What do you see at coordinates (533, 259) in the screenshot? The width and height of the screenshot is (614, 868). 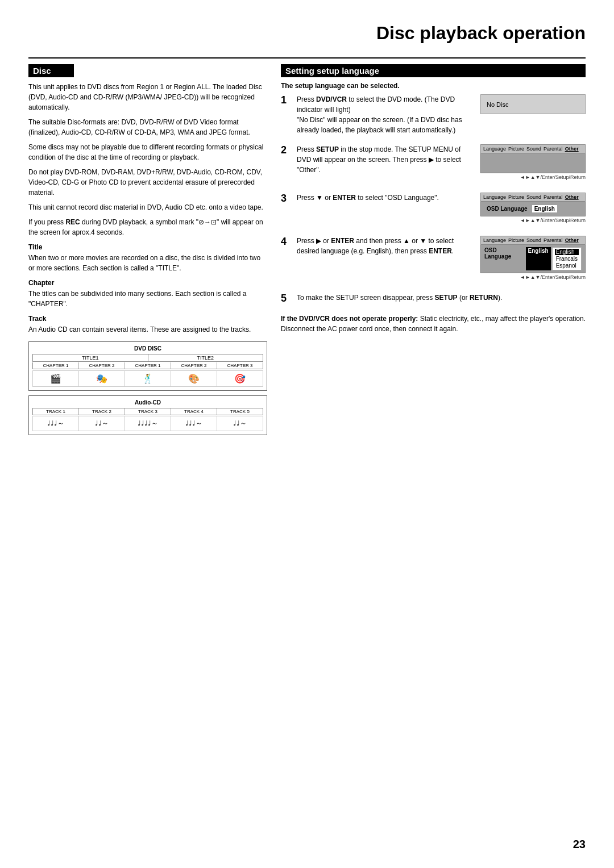 I see `step-4-osd-content: OSD Language English English Francais Es…` at bounding box center [533, 259].